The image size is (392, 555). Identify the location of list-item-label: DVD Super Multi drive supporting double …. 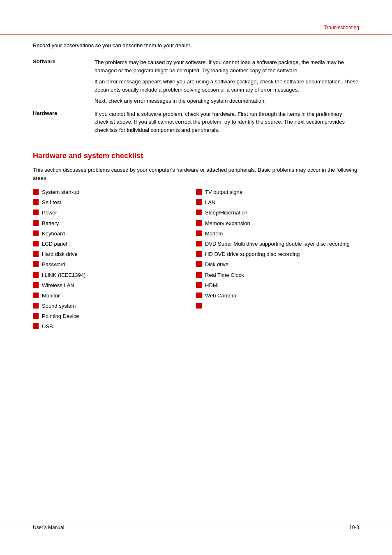
(277, 244).